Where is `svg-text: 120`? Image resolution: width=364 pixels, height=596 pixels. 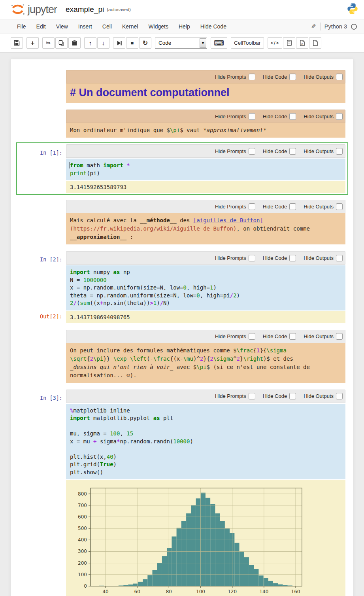
svg-text: 120 is located at coordinates (232, 592).